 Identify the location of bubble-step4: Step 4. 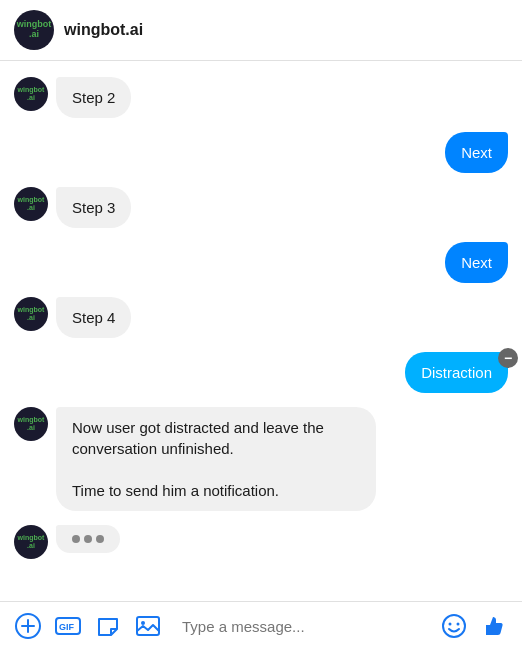
(94, 318).